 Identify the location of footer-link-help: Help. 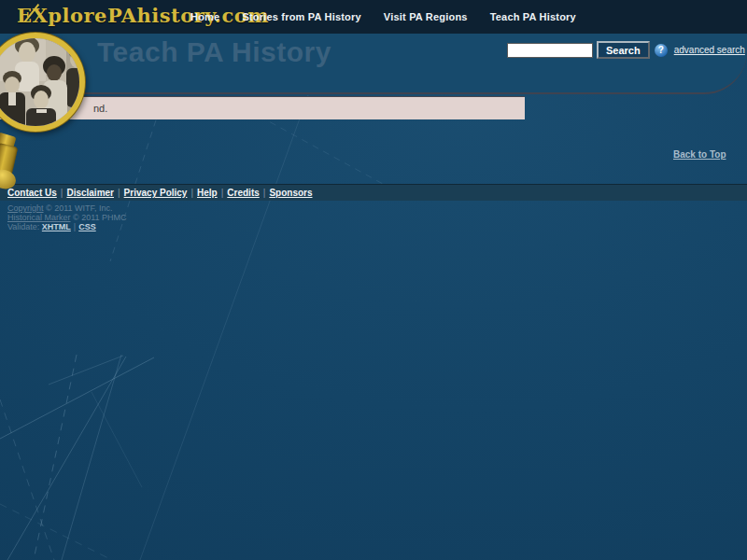
(207, 192).